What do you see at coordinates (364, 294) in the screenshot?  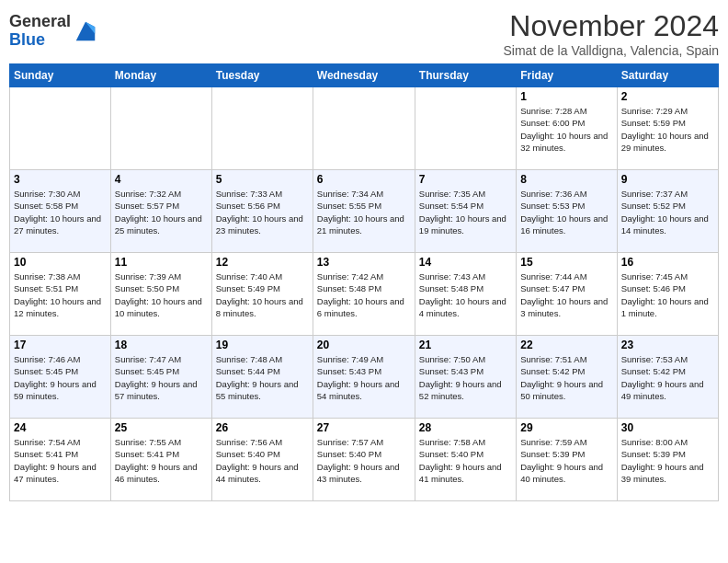 I see `day-info: Sunrise: 7:42 AM Sunset: 5:48 PM Dayligh…` at bounding box center [364, 294].